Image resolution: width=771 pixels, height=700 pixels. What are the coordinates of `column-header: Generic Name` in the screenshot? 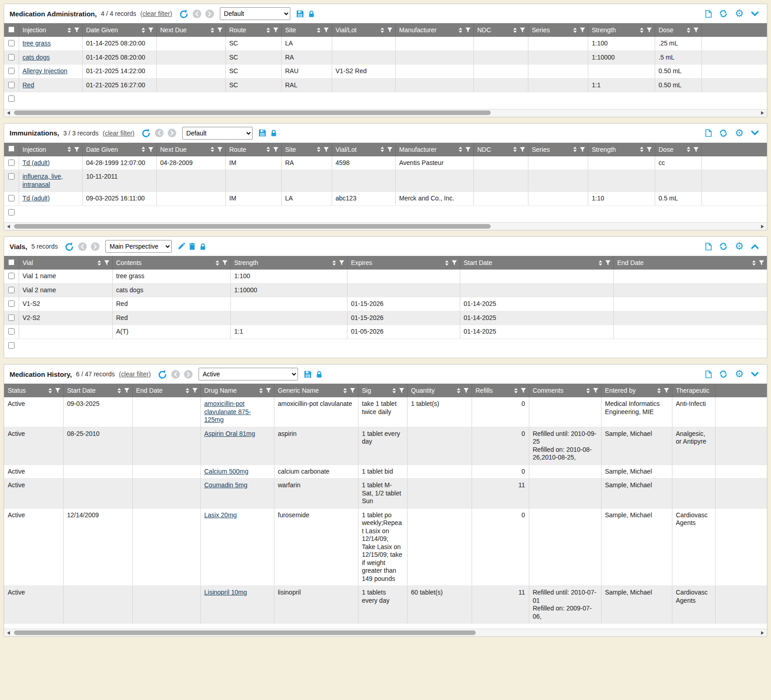 It's located at (316, 390).